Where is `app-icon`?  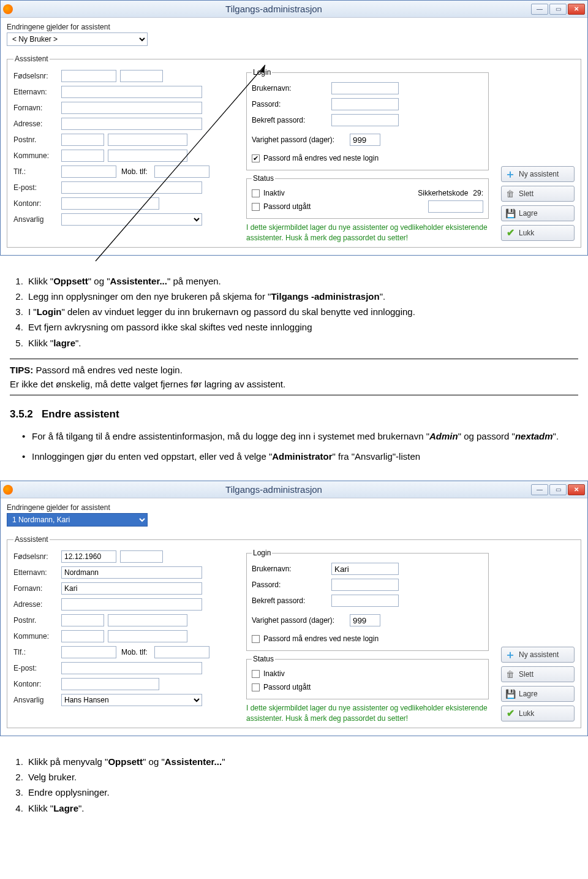
app-icon is located at coordinates (8, 490).